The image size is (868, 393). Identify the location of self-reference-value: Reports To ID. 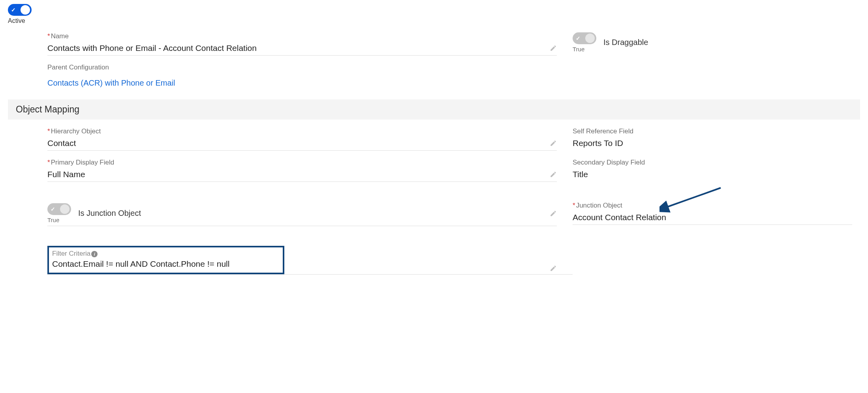
(712, 143).